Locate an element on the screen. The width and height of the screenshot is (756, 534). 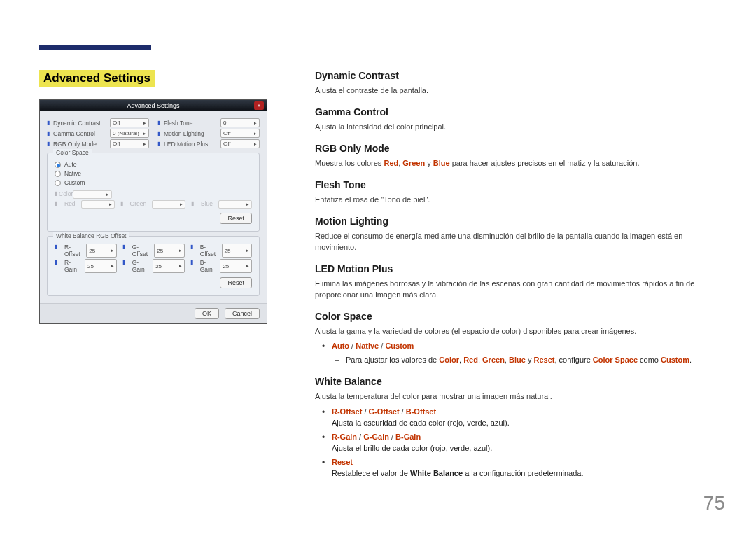
green-label: Green is located at coordinates (139, 204).